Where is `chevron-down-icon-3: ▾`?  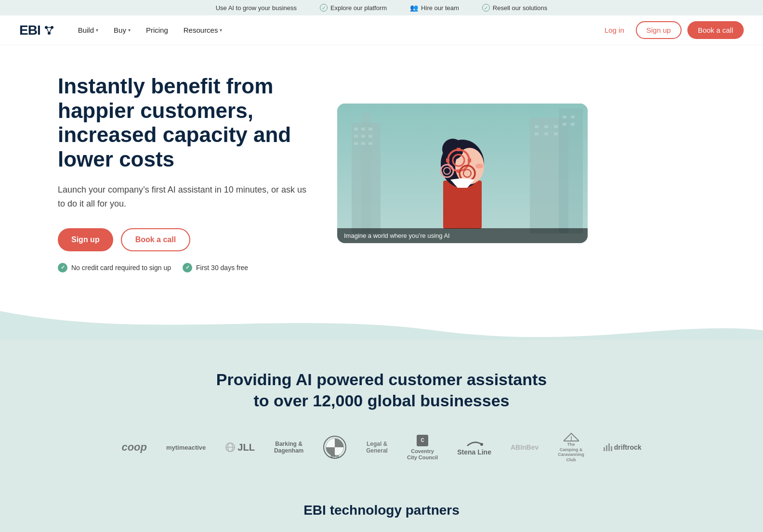 chevron-down-icon-3: ▾ is located at coordinates (221, 30).